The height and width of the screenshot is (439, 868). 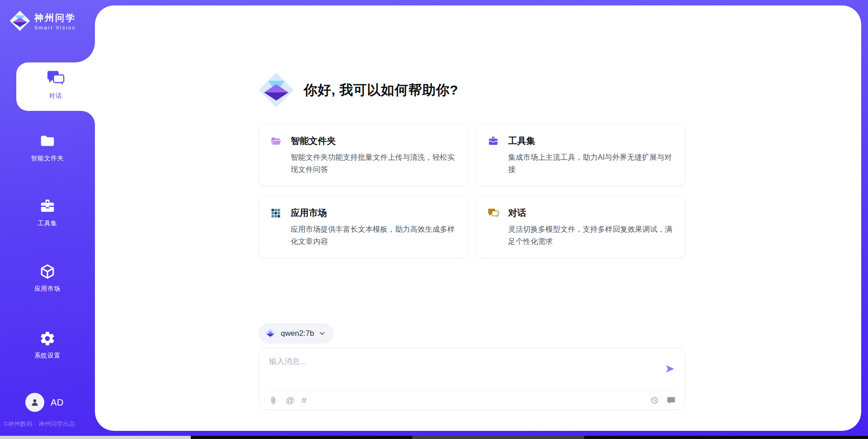 What do you see at coordinates (655, 400) in the screenshot?
I see `history-icon` at bounding box center [655, 400].